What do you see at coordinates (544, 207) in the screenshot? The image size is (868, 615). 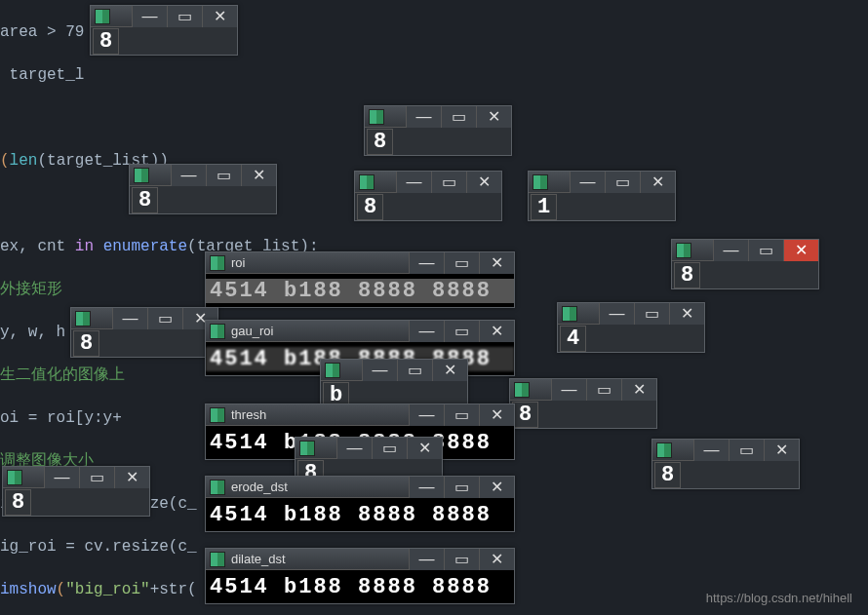 I see `digit-image: 1` at bounding box center [544, 207].